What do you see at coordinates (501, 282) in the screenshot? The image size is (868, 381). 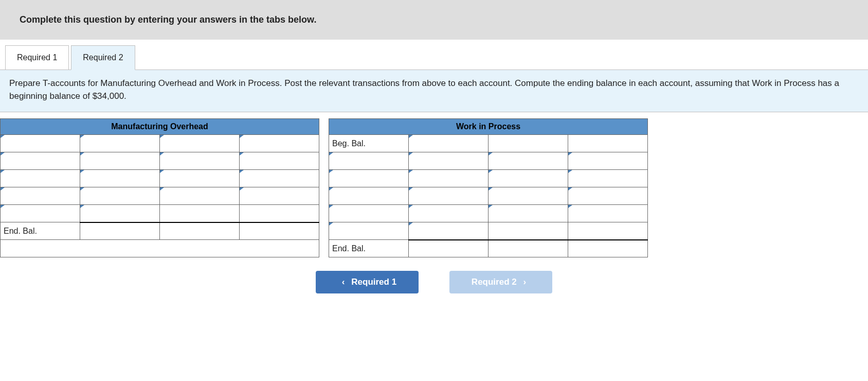 I see `next-required-button: Required 2 ›` at bounding box center [501, 282].